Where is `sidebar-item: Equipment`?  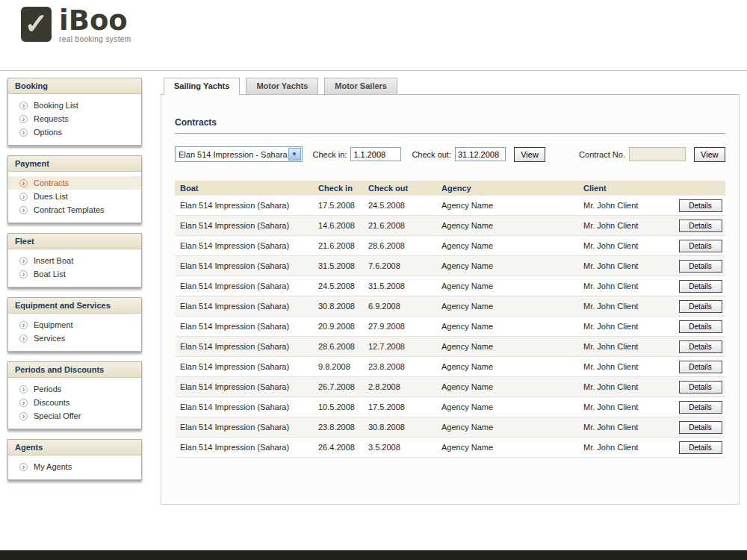 sidebar-item: Equipment is located at coordinates (75, 325).